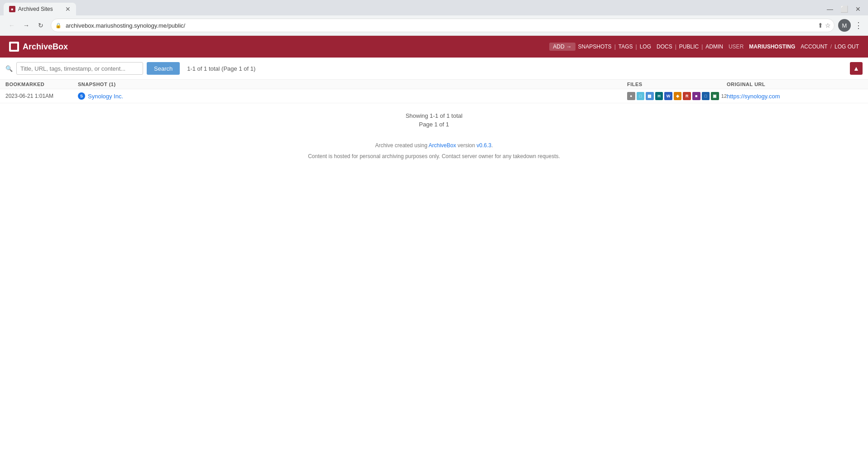 This screenshot has width=868, height=463. What do you see at coordinates (847, 47) in the screenshot?
I see `logout-link: LOG OUT` at bounding box center [847, 47].